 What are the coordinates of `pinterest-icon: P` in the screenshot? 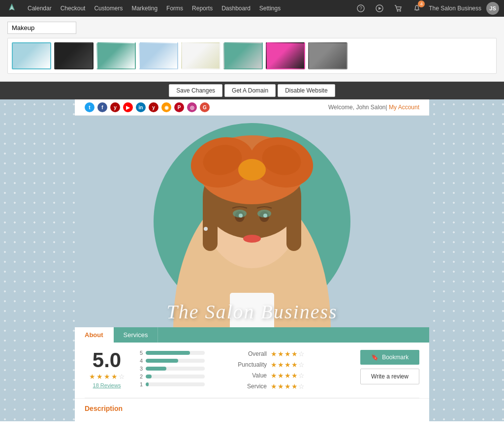 It's located at (179, 107).